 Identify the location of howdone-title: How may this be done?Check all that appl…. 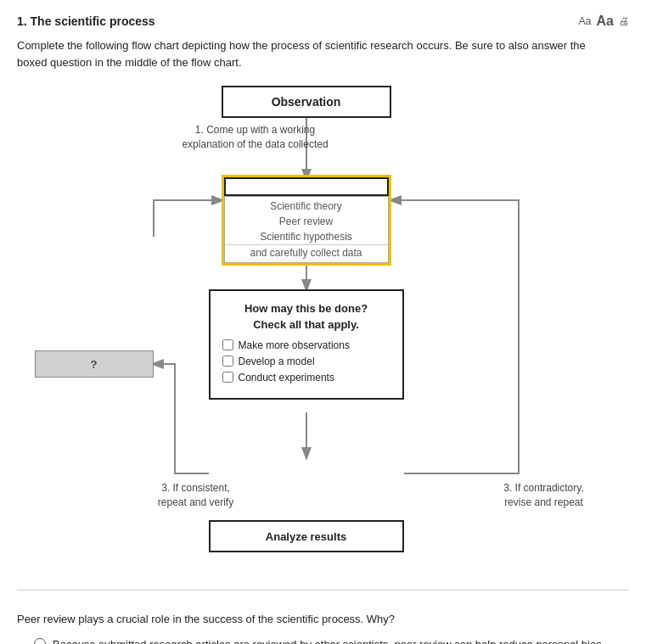
(306, 316).